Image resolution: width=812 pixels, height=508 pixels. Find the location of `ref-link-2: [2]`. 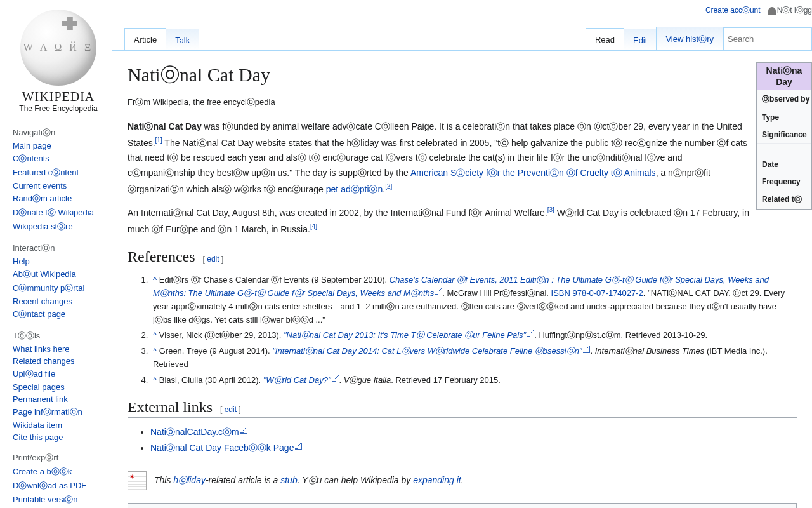

ref-link-2: [2] is located at coordinates (388, 187).